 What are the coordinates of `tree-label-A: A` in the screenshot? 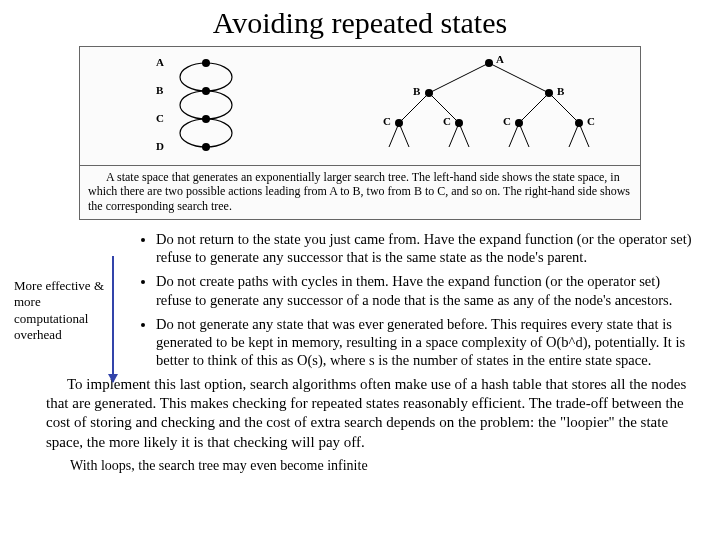 It's located at (500, 59).